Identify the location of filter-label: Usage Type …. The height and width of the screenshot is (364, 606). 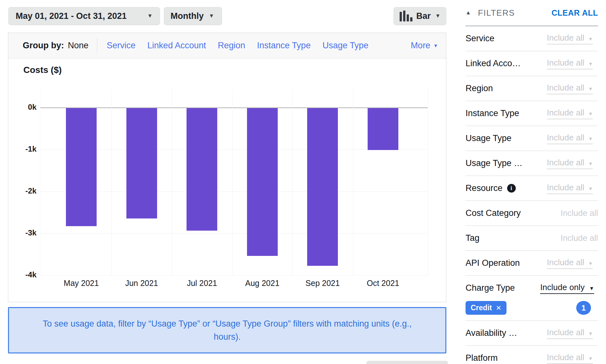
(494, 163).